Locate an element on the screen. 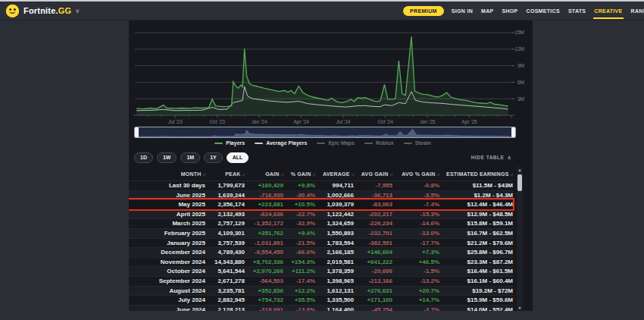  table-row: January 20253,757,539-1,031,891-21.5%1,7… is located at coordinates (321, 243).